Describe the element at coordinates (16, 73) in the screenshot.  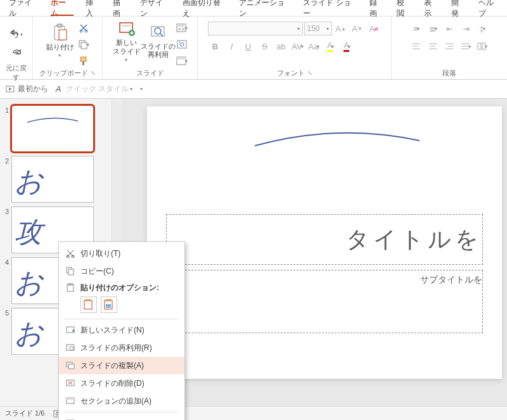
I see `group-undo-label: 元に戻す` at that location.